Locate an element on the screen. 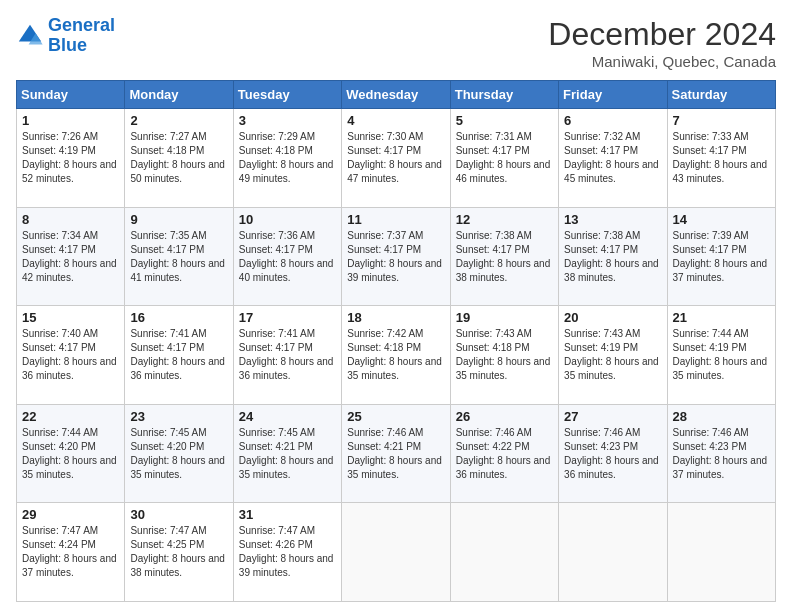 The height and width of the screenshot is (612, 792). day-number: 10 is located at coordinates (288, 220).